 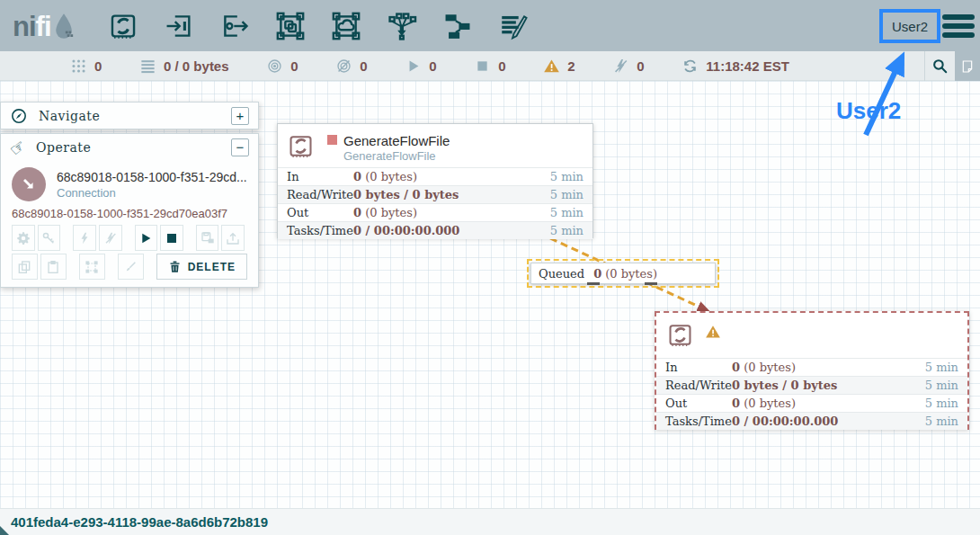 What do you see at coordinates (631, 273) in the screenshot?
I see `queued-bytes-value: (0 bytes)` at bounding box center [631, 273].